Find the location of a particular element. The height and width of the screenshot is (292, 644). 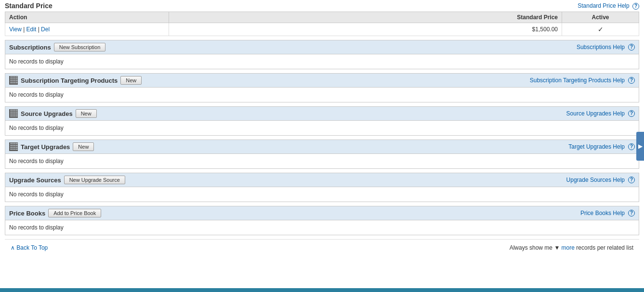

section-header-right-upgrade-sources: Upgrade Sources Help? is located at coordinates (601, 180).